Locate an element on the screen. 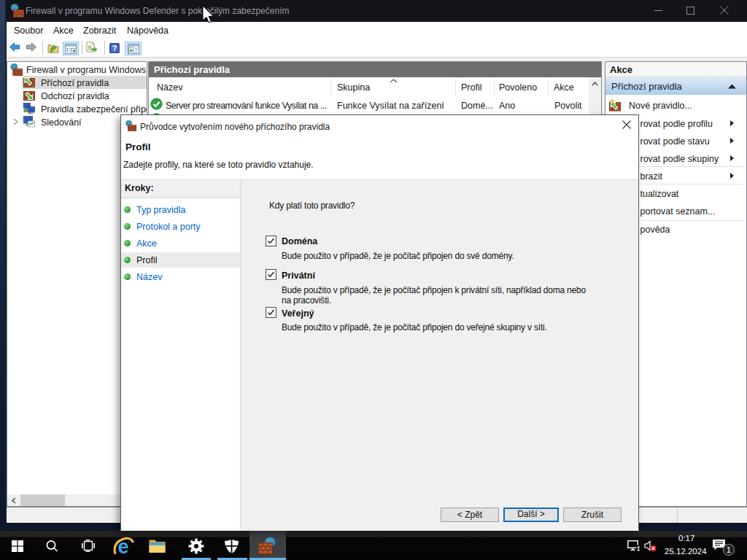 The width and height of the screenshot is (747, 560). svg-text: e is located at coordinates (123, 546).